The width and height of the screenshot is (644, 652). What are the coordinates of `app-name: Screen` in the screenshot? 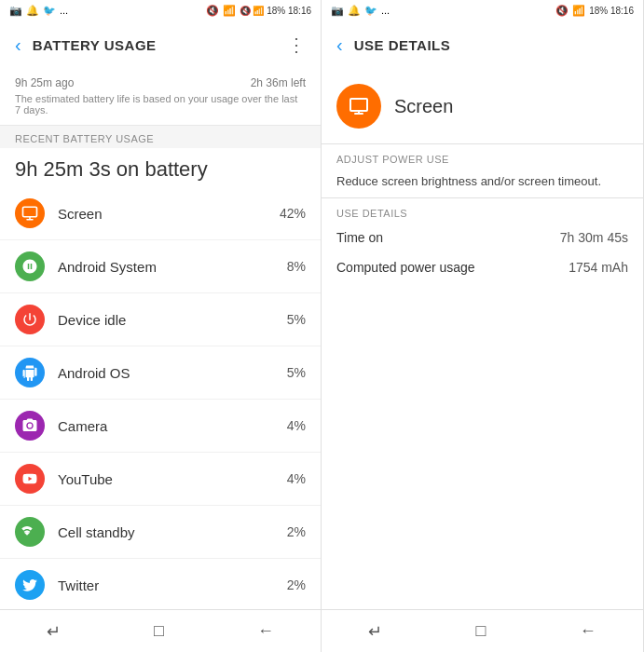 It's located at (169, 214).